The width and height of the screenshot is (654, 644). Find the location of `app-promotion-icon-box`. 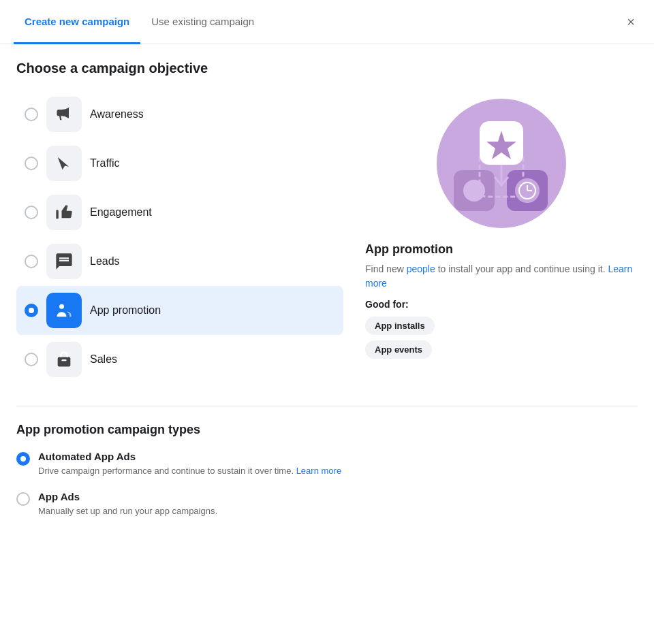

app-promotion-icon-box is located at coordinates (64, 310).